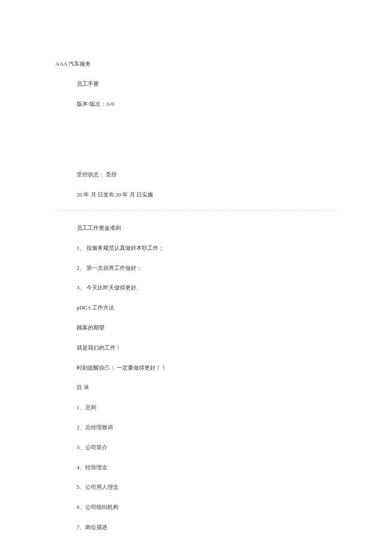  Describe the element at coordinates (196, 195) in the screenshot. I see `issue-date: 20 年 月 日发布 20 年 月 日实施` at that location.